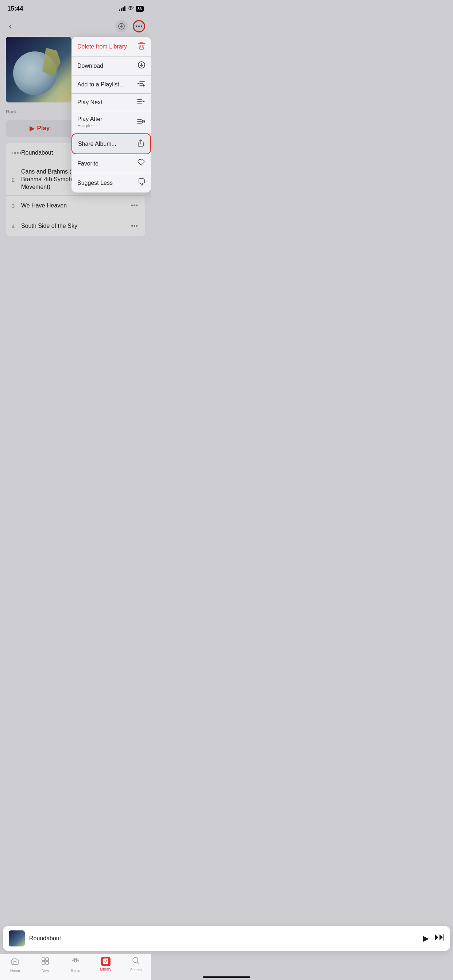 This screenshot has height=980, width=453. What do you see at coordinates (131, 9) in the screenshot?
I see `status-icons: 86` at bounding box center [131, 9].